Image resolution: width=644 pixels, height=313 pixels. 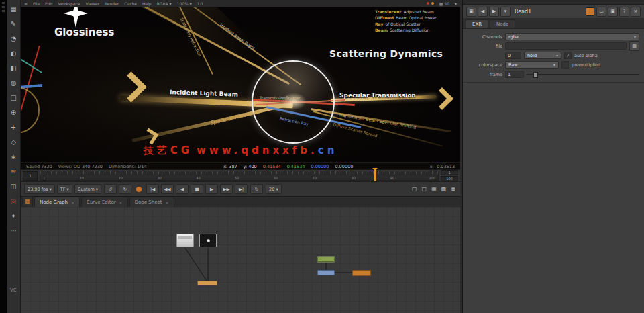 What do you see at coordinates (111, 4) in the screenshot?
I see `menu-item: Render` at bounding box center [111, 4].